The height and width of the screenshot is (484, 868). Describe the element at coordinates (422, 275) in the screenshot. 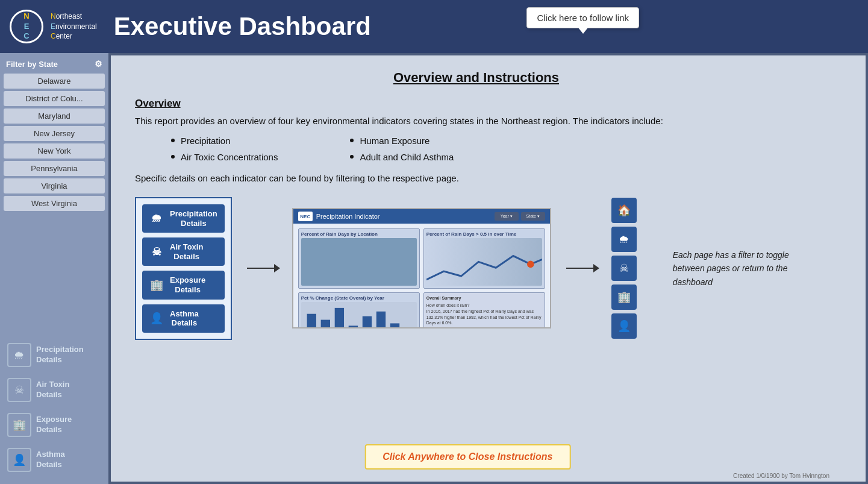

I see `mockup-body: Percent of Rain Days by Location Percent…` at that location.